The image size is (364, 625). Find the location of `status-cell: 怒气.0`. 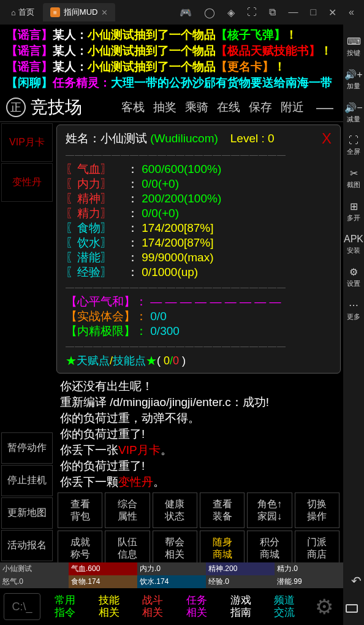

status-cell: 怒气.0 is located at coordinates (34, 581).